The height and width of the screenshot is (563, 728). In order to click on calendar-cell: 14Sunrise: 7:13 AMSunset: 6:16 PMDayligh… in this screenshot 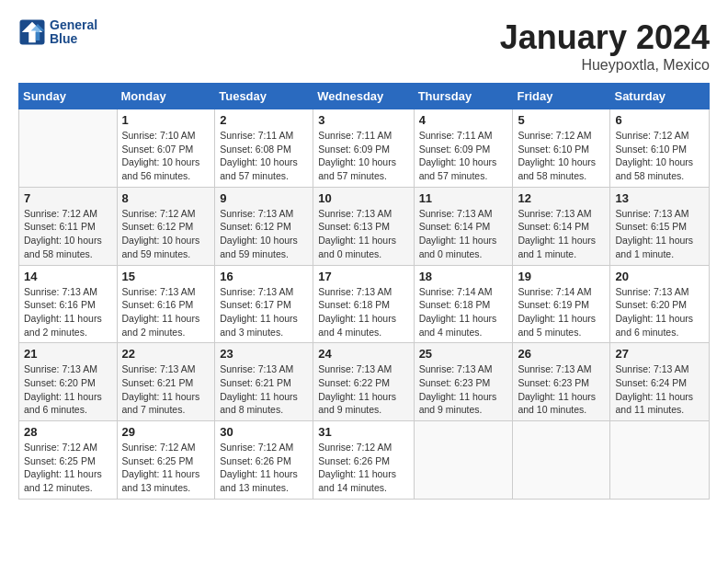, I will do `click(68, 304)`.